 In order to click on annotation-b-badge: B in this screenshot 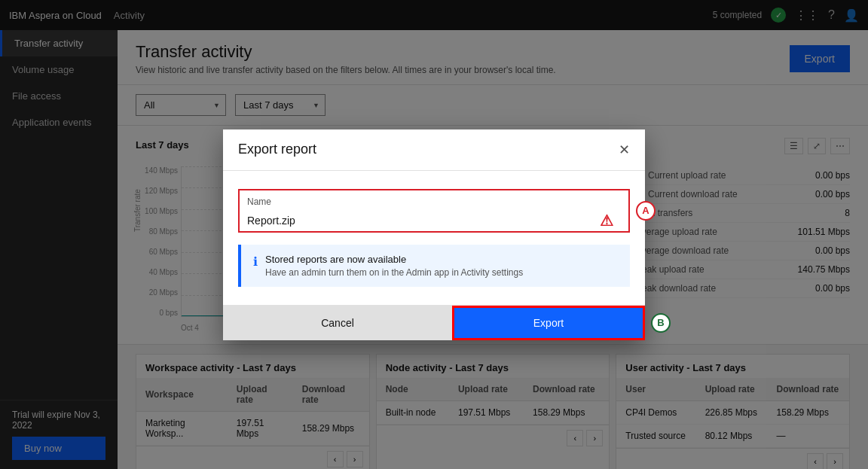, I will do `click(661, 323)`.